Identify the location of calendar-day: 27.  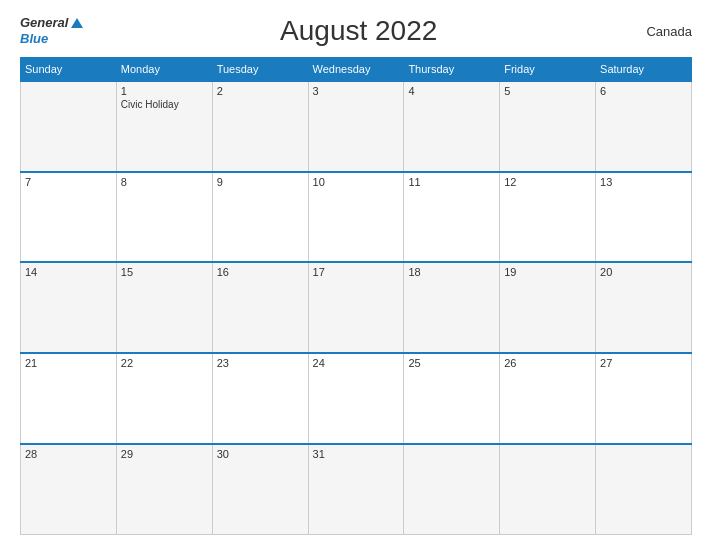
(644, 398).